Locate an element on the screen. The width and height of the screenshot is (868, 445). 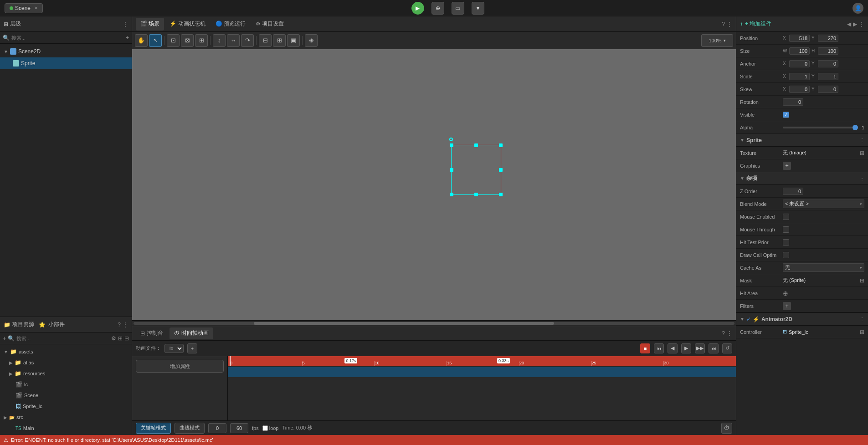
size-h-value: 100 is located at coordinates (828, 51).